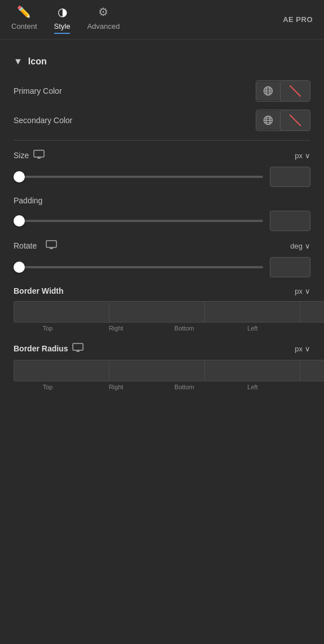 This screenshot has height=644, width=324. I want to click on border-radius-bottom-input, so click(252, 371).